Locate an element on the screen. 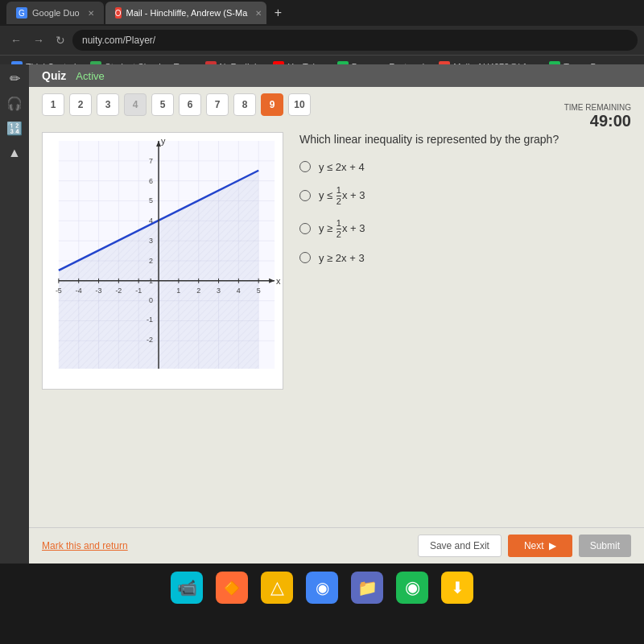 This screenshot has height=644, width=644. save-exit-button: Save and Exit is located at coordinates (460, 546).